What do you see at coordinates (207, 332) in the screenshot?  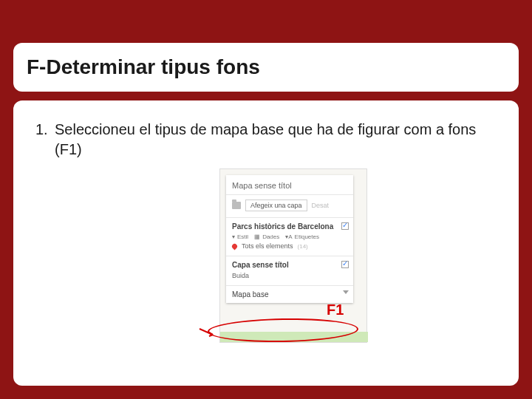 I see `annotation-arrow` at bounding box center [207, 332].